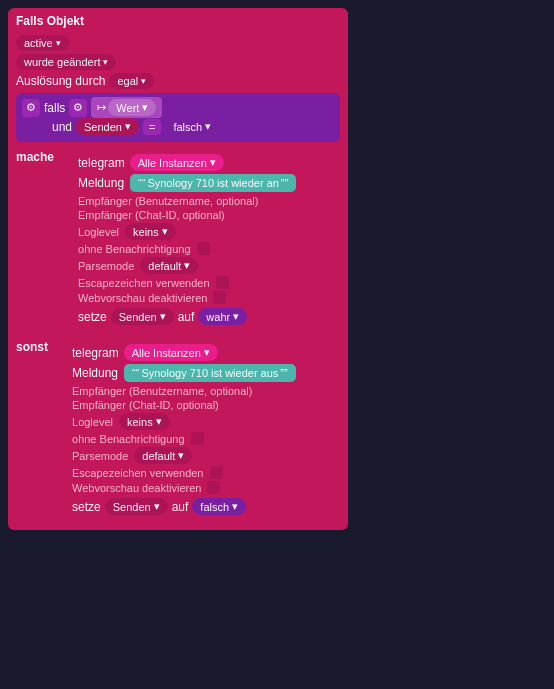  What do you see at coordinates (132, 108) in the screenshot?
I see `wert-pill: Wert ▾` at bounding box center [132, 108].